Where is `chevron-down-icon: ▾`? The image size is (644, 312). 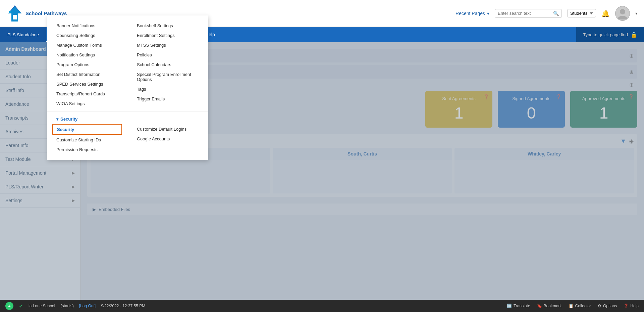 chevron-down-icon: ▾ is located at coordinates (488, 13).